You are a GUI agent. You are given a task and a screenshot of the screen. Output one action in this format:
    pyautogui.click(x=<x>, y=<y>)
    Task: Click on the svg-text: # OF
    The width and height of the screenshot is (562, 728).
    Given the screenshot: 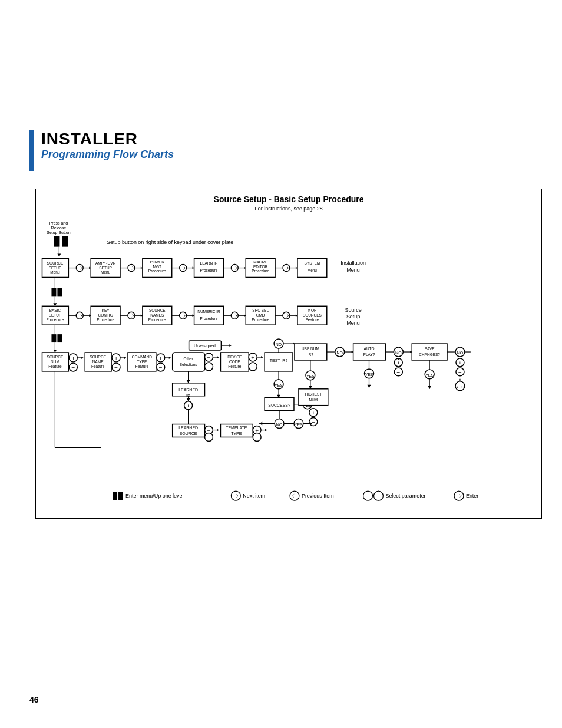 What is the action you would take?
    pyautogui.click(x=312, y=310)
    